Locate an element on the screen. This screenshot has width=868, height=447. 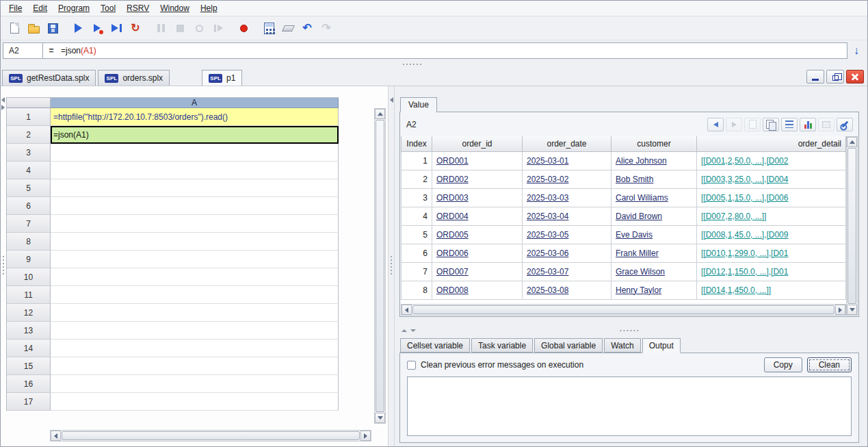
tab-global-variable: Global variable is located at coordinates (568, 345).